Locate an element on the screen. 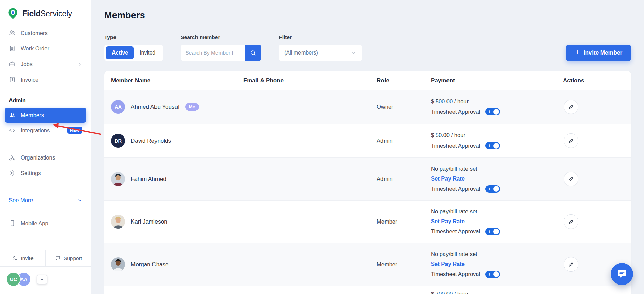 Image resolution: width=644 pixels, height=294 pixels. brand-logo: FieldServicely is located at coordinates (45, 13).